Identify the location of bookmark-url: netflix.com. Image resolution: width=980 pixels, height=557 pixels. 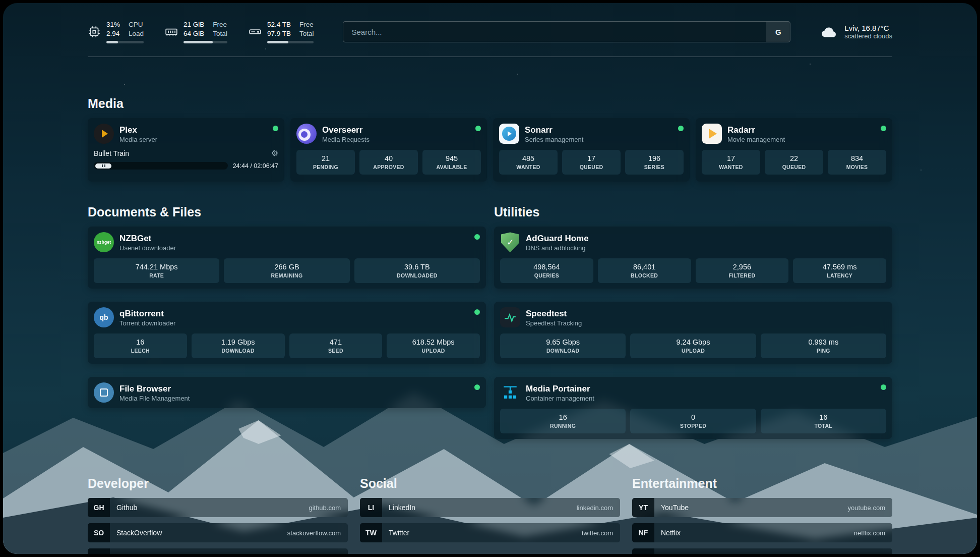
(870, 533).